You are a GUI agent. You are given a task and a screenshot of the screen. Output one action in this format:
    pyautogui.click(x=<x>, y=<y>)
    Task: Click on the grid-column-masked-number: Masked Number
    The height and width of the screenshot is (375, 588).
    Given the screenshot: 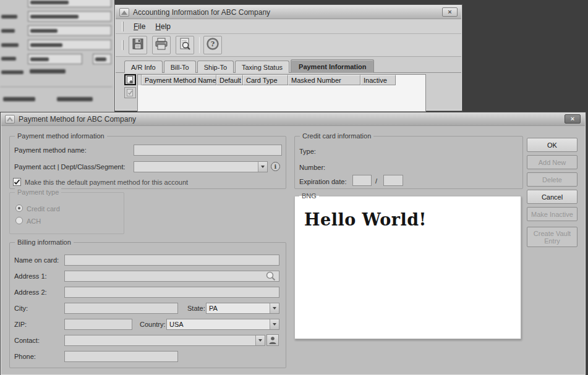 What is the action you would take?
    pyautogui.click(x=324, y=80)
    